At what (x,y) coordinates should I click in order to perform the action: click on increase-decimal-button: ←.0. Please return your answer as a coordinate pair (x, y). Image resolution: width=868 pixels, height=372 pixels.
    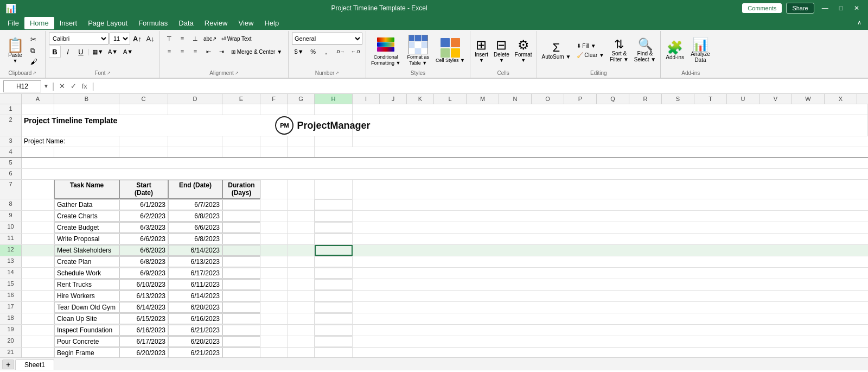
    Looking at the image, I should click on (355, 52).